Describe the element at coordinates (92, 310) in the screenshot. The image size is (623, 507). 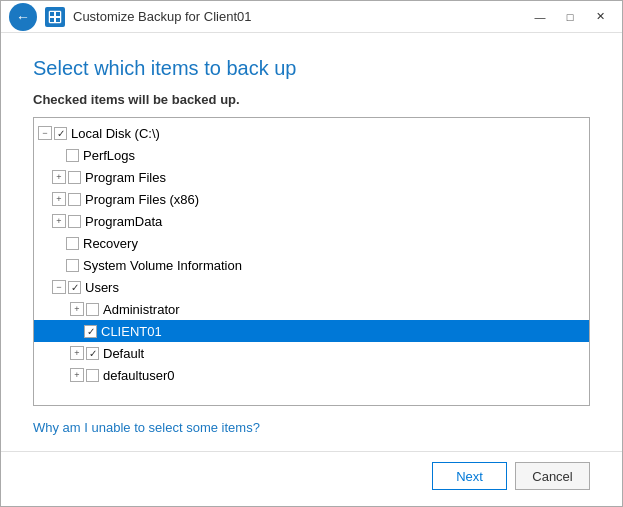
I see `checkbox-administrator` at that location.